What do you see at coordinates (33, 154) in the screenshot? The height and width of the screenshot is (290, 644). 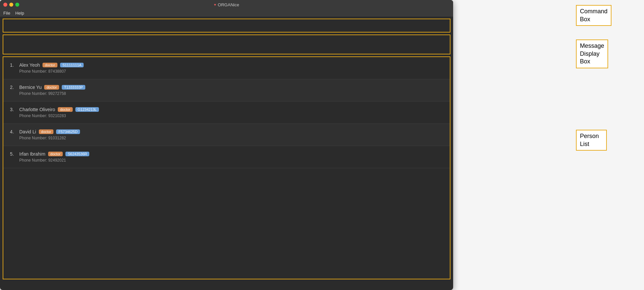 I see `person-name: Irfan Ibrahim` at bounding box center [33, 154].